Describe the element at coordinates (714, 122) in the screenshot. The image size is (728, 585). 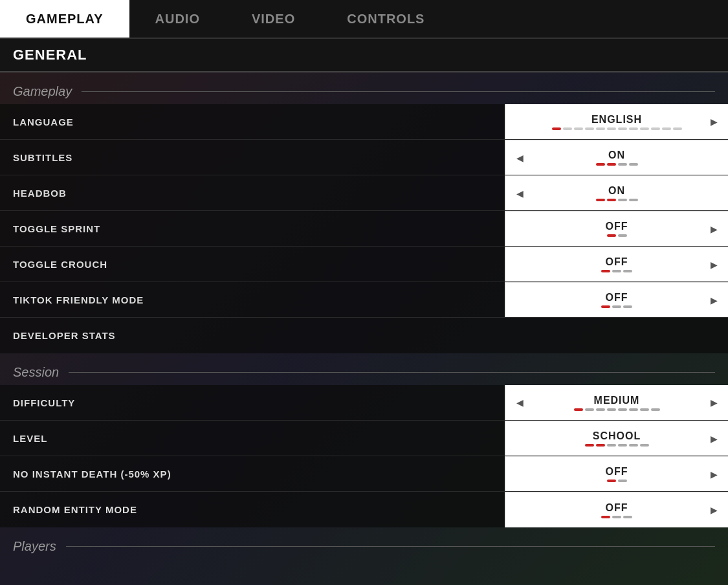
I see `right-arrow-language: ▶` at that location.